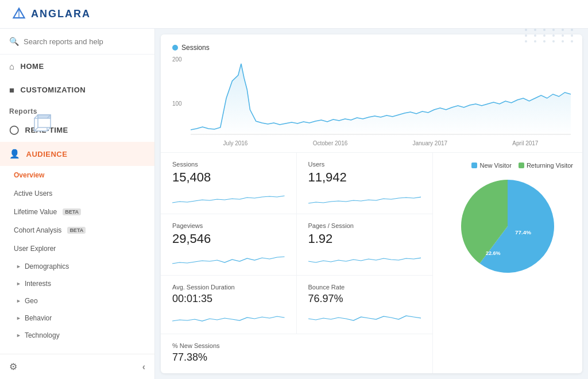 Image resolution: width=588 pixels, height=379 pixels. Describe the element at coordinates (32, 67) in the screenshot. I see `home-label: HOME` at that location.